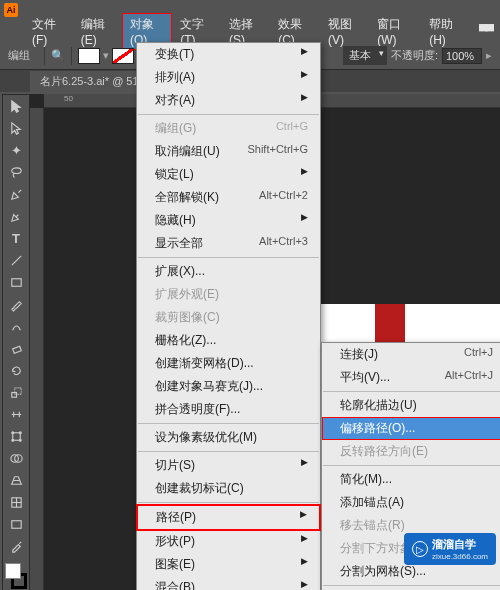 This screenshot has width=500, height=590. Describe the element at coordinates (16, 348) in the screenshot. I see `eraser-tool` at that location.